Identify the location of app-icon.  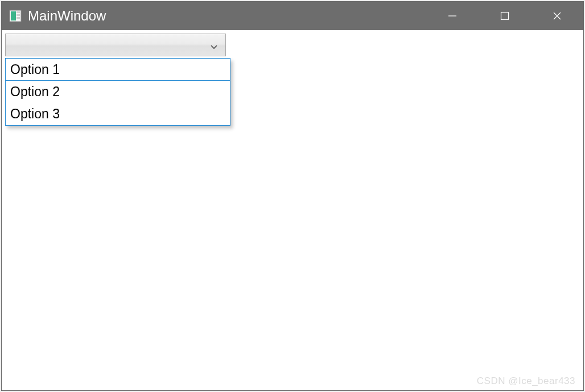
(15, 16).